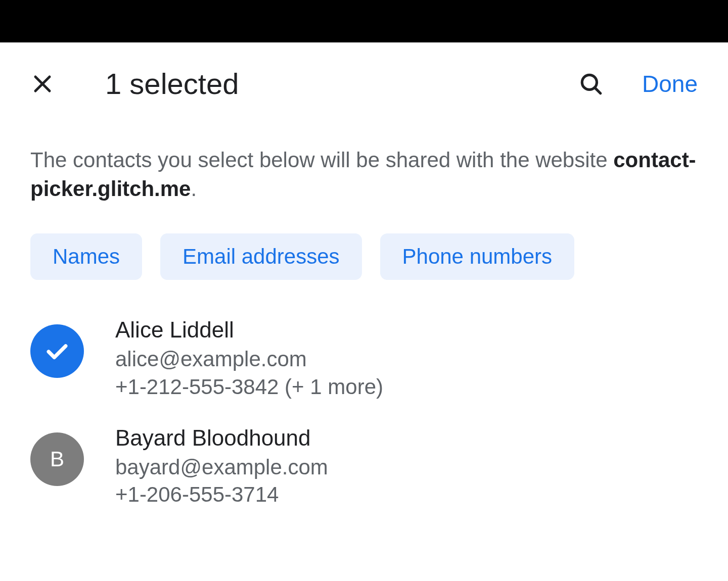 The image size is (728, 581). I want to click on done-button: Done, so click(670, 84).